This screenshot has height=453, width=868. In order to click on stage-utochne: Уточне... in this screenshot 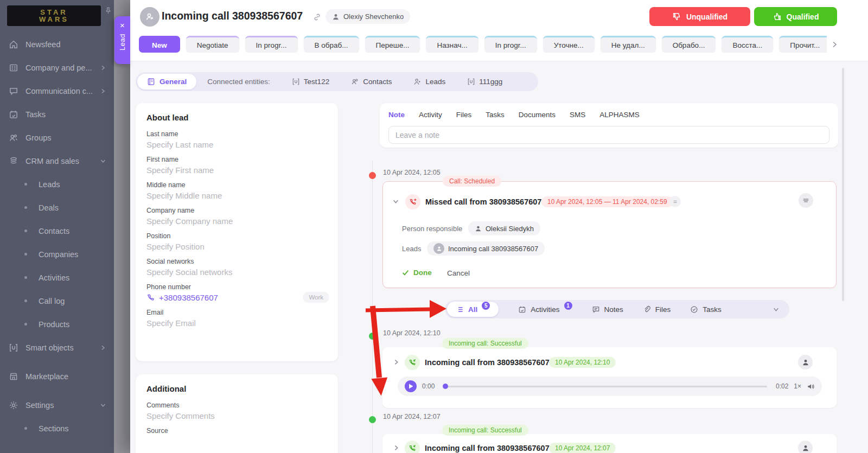, I will do `click(569, 44)`.